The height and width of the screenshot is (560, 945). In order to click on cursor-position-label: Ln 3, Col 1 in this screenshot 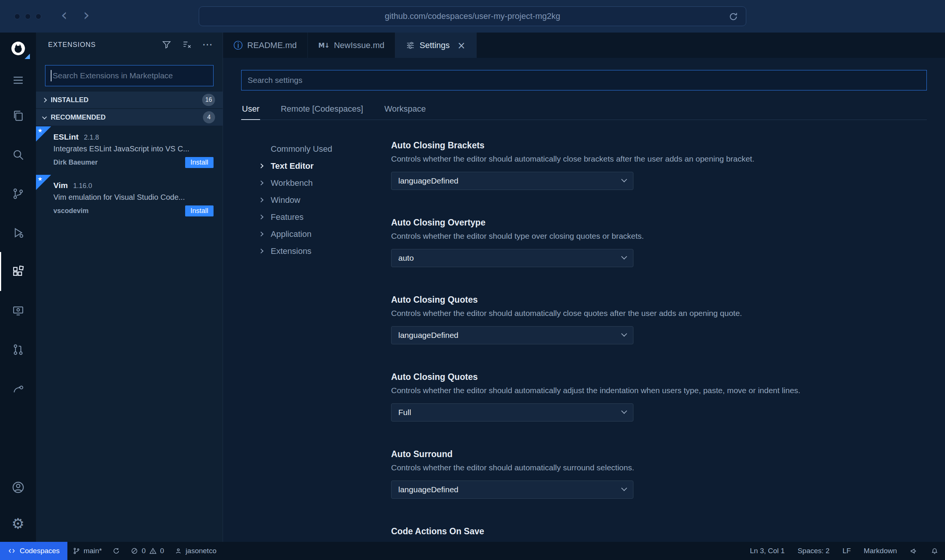, I will do `click(767, 551)`.